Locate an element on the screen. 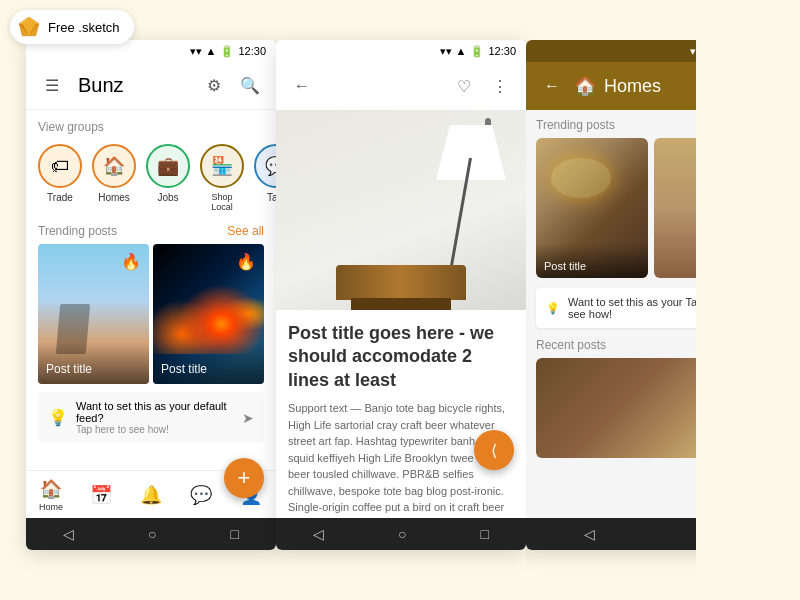 The image size is (800, 600). arrow-icon: ➤ is located at coordinates (248, 418).